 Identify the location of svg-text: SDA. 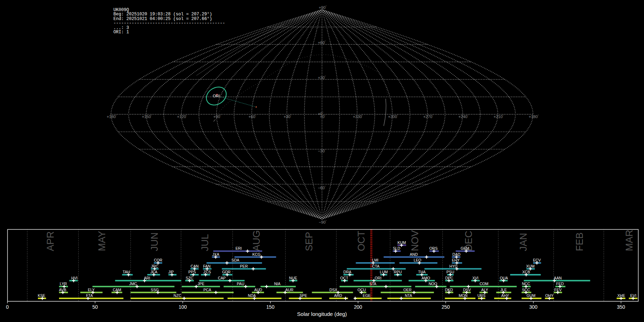
(235, 260).